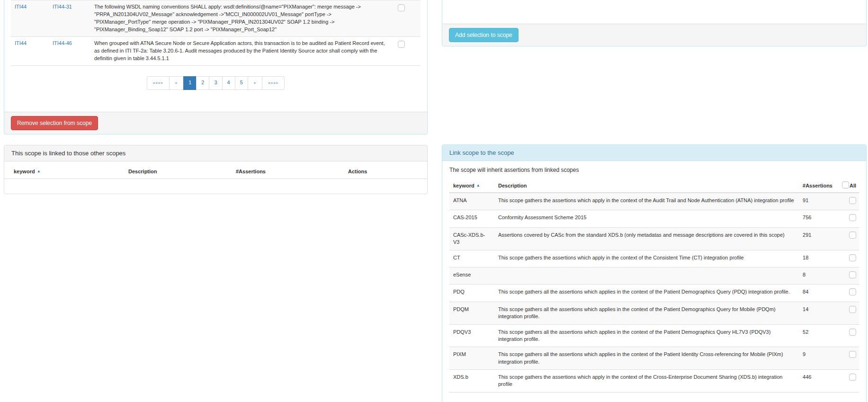 Image resolution: width=868 pixels, height=402 pixels. Describe the element at coordinates (654, 185) in the screenshot. I see `link-scope-header-row: keyword▲ Description #Assertions All` at that location.